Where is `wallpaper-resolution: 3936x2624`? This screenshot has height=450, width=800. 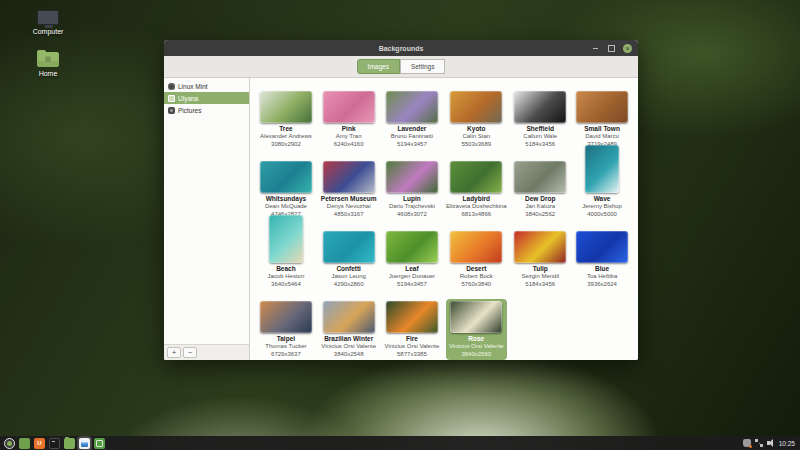
wallpaper-resolution: 3936x2624 is located at coordinates (602, 285).